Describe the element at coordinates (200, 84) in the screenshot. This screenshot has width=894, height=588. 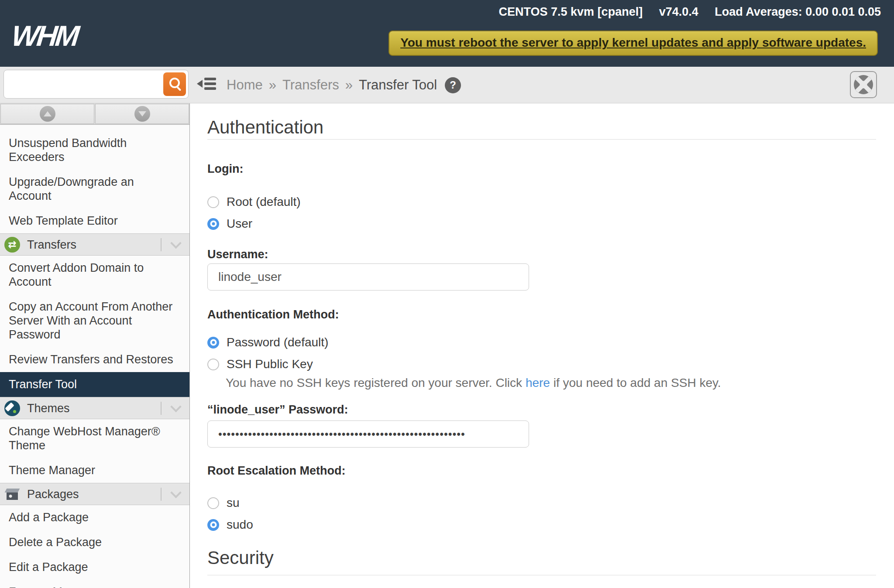
I see `arrow-left-icon` at that location.